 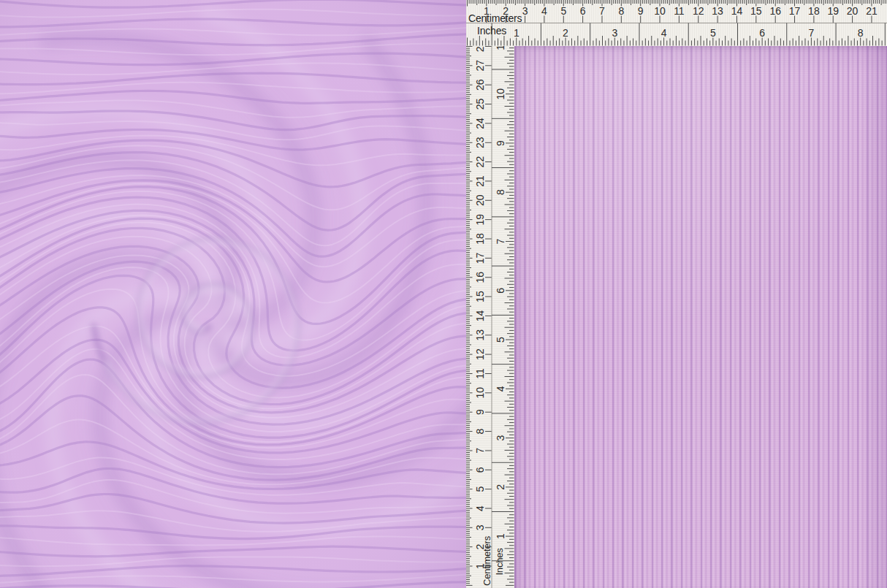 What do you see at coordinates (487, 561) in the screenshot?
I see `left-ruler-centimeters-label: Centimeters` at bounding box center [487, 561].